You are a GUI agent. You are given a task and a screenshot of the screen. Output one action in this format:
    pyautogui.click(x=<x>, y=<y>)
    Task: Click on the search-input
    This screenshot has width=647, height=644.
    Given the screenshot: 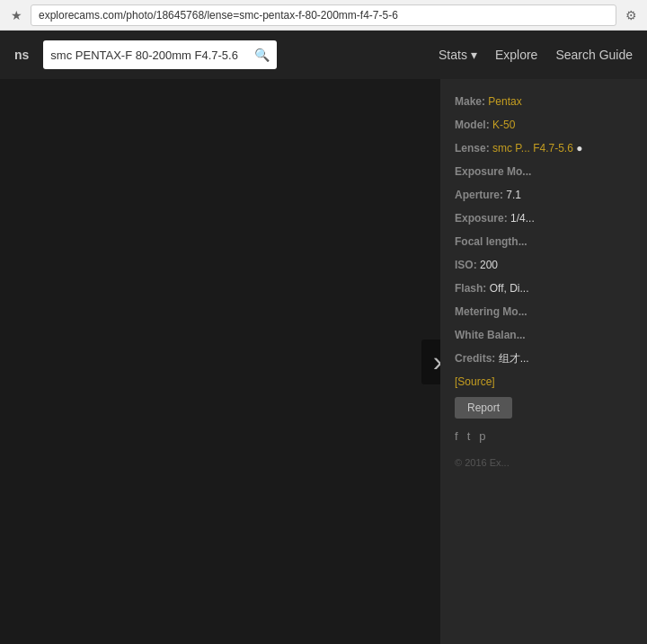 What is the action you would take?
    pyautogui.click(x=149, y=56)
    